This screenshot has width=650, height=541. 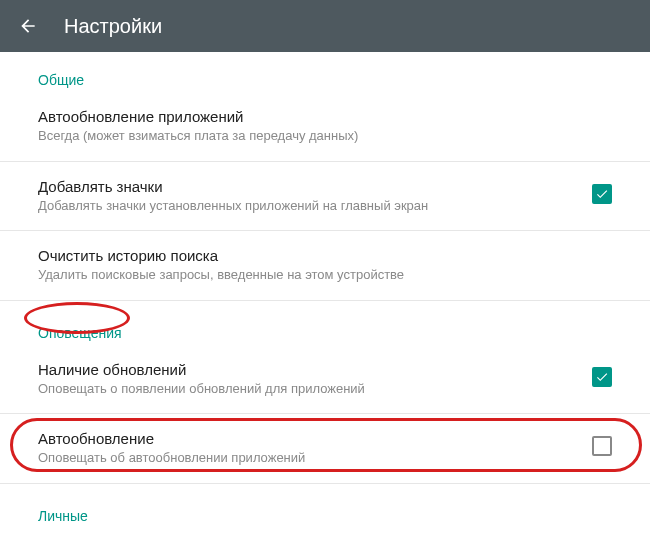 What do you see at coordinates (602, 446) in the screenshot?
I see `checkbox-auto-update-notify` at bounding box center [602, 446].